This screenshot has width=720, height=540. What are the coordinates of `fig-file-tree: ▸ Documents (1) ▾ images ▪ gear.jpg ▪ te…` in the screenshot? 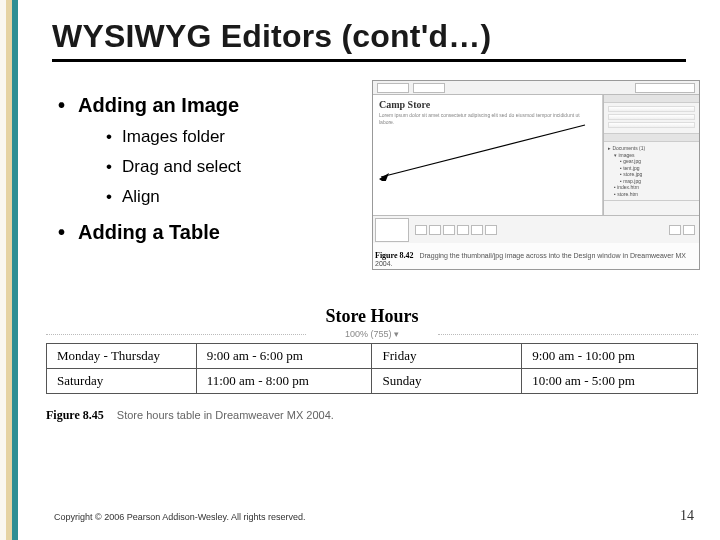 It's located at (652, 171).